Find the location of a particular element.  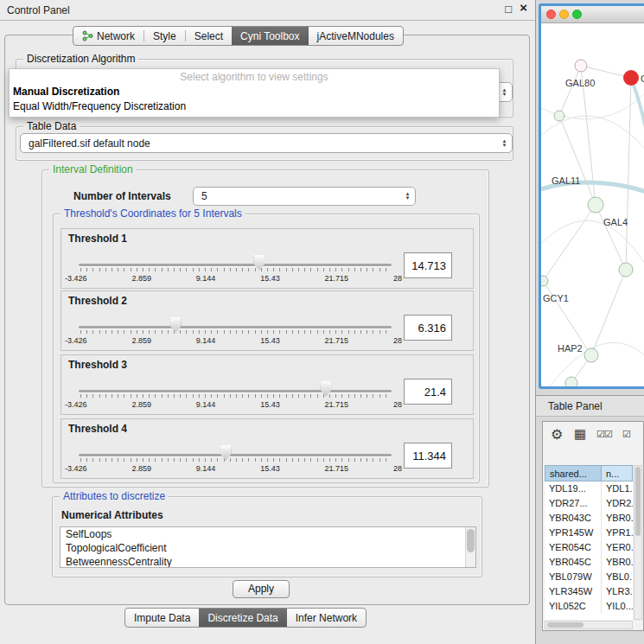

number-of-intervals-select: 5 ▲ ▼ is located at coordinates (304, 196).